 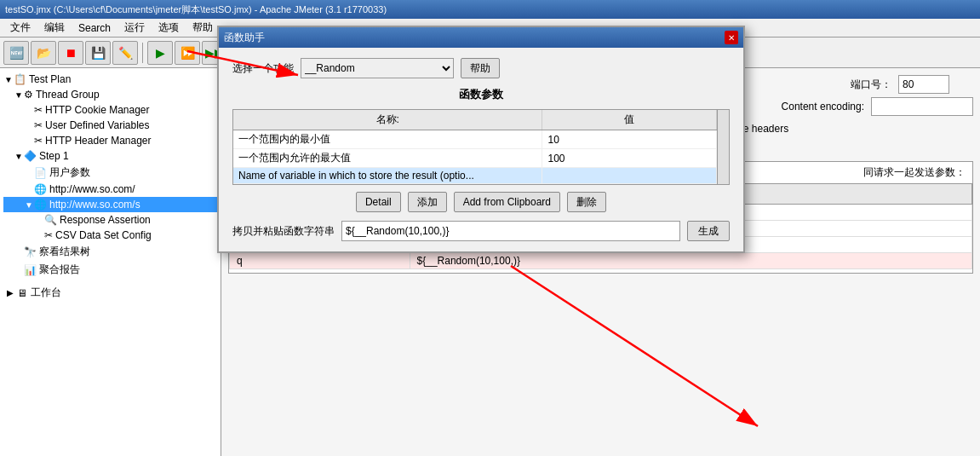 What do you see at coordinates (388, 176) in the screenshot?
I see `dialog-param-name: Name of variable in which to store the r…` at bounding box center [388, 176].